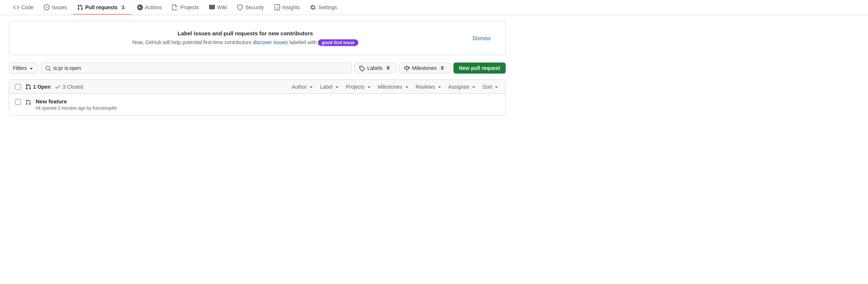  Describe the element at coordinates (303, 87) in the screenshot. I see `author-filter-button: Author` at that location.